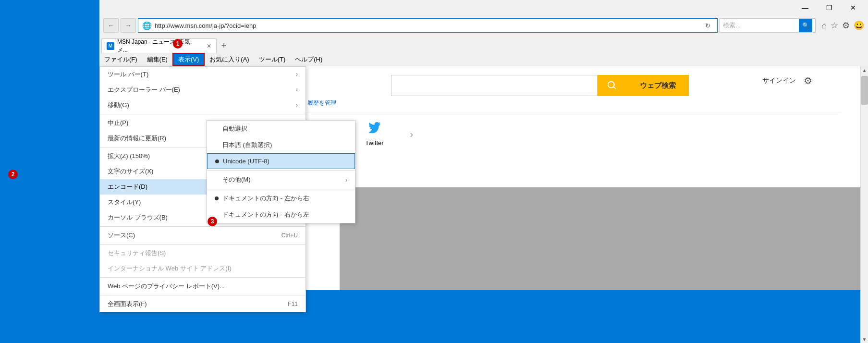 This screenshot has height=343, width=868. What do you see at coordinates (346, 180) in the screenshot?
I see `submenu-other-arrow: ›` at bounding box center [346, 180].